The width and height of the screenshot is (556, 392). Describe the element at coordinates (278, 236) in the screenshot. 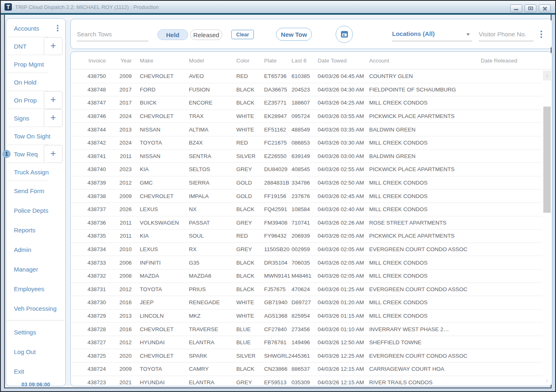

I see `cell-plate: FY96432` at that location.